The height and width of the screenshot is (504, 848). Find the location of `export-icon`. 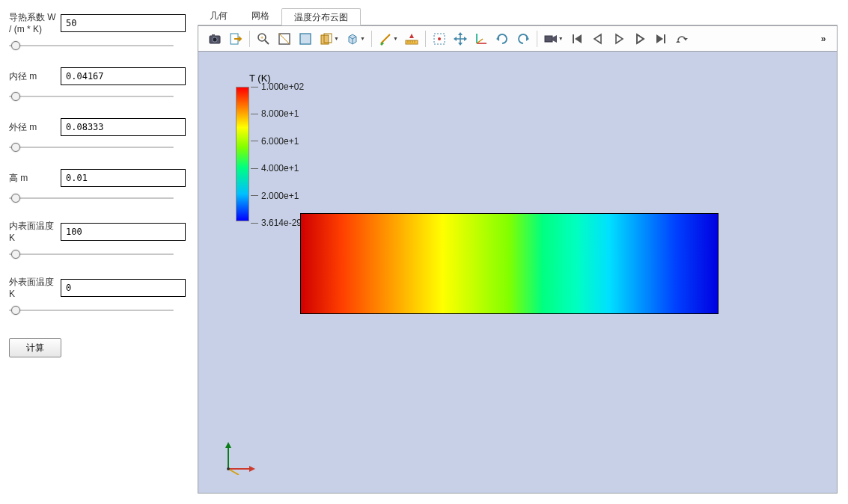

export-icon is located at coordinates (236, 39).